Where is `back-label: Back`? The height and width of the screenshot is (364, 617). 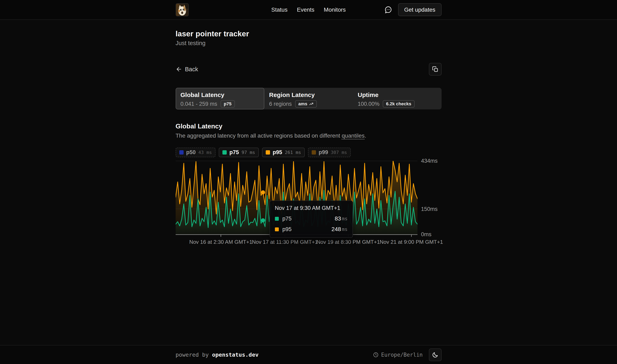 back-label: Back is located at coordinates (192, 69).